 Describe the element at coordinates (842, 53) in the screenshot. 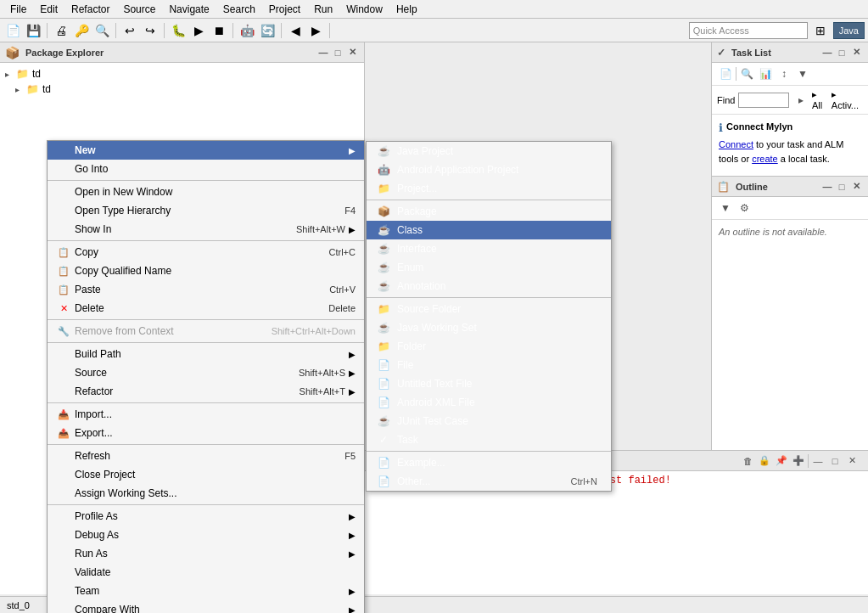

I see `task-list-maximize: □` at that location.